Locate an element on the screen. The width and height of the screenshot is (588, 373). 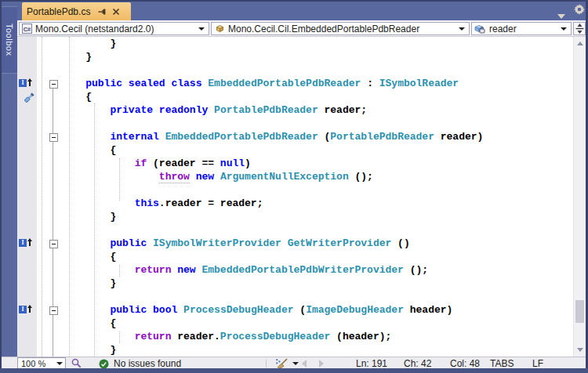
screwdriver-icon is located at coordinates (28, 100).